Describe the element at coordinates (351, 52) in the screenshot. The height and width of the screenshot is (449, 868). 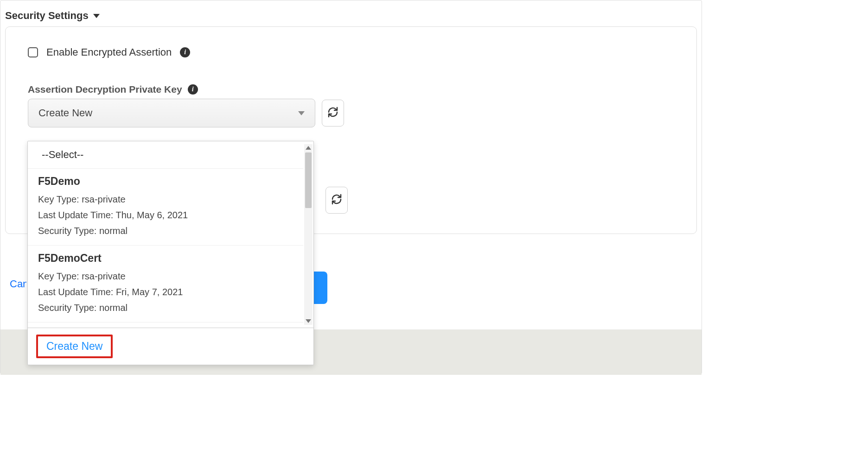
I see `enable-encrypted-row: Enable Encrypted Assertion` at that location.